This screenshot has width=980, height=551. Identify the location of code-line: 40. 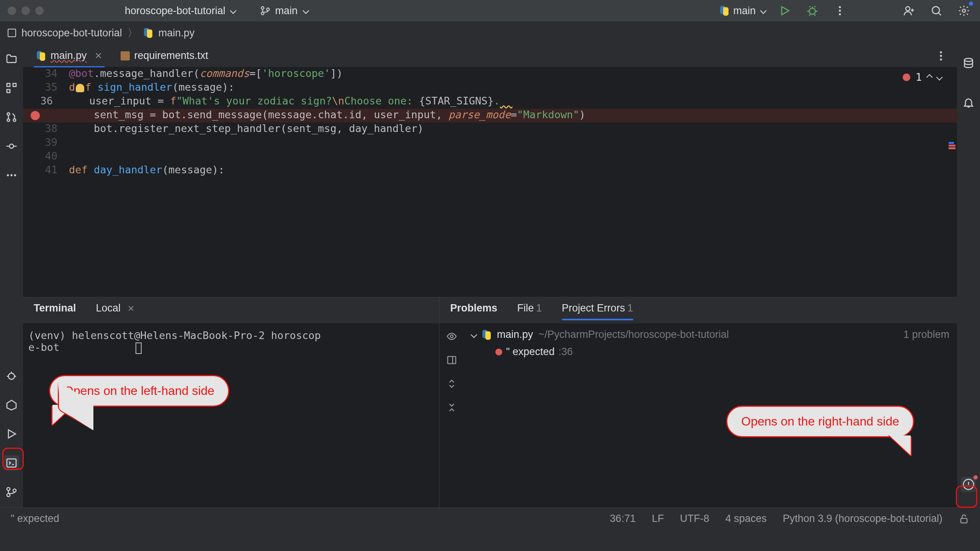
(490, 157).